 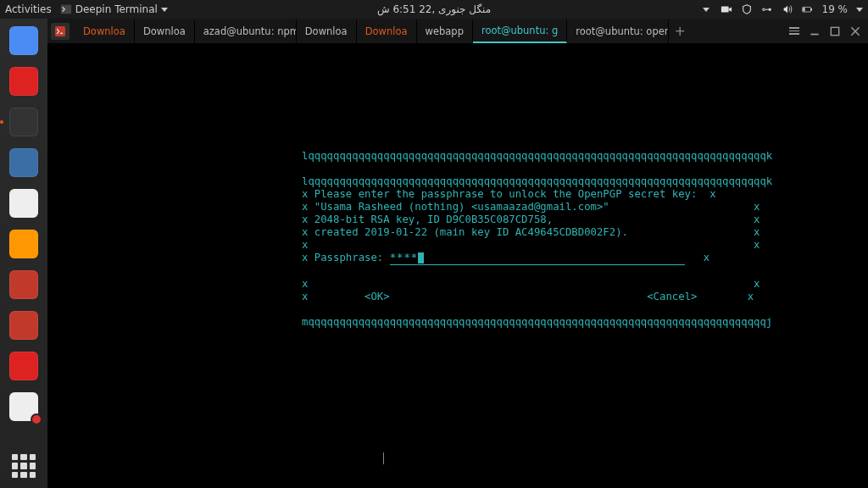 What do you see at coordinates (434, 9) in the screenshot?
I see `gnome-topbar: Activities Deepin Terminal منگل جنوری ,2…` at bounding box center [434, 9].